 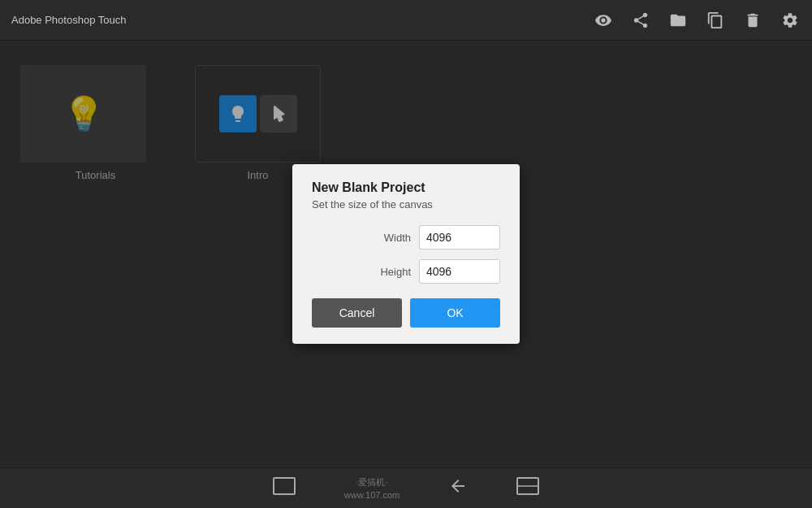 I want to click on watermark-url: www.107.com, so click(x=372, y=495).